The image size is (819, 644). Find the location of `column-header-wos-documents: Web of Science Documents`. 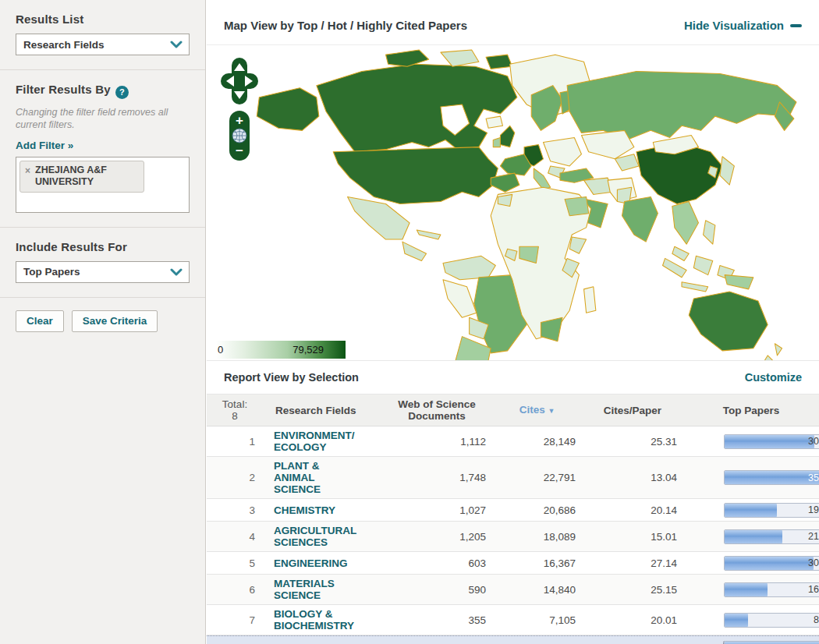

column-header-wos-documents: Web of Science Documents is located at coordinates (437, 410).